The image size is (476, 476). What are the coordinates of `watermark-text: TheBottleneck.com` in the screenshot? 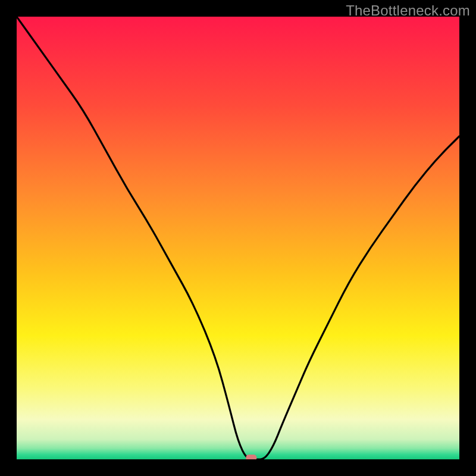 It's located at (408, 11).